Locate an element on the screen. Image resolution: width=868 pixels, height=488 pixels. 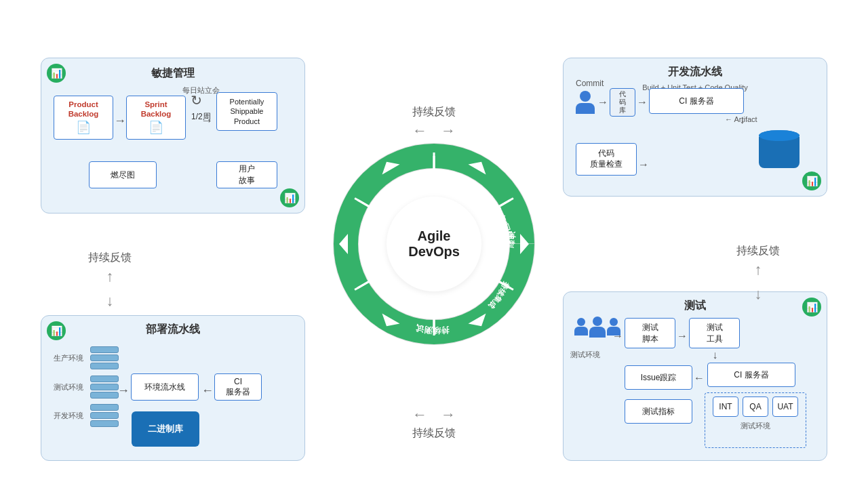
burndown-box: 燃尽图 is located at coordinates (123, 175).